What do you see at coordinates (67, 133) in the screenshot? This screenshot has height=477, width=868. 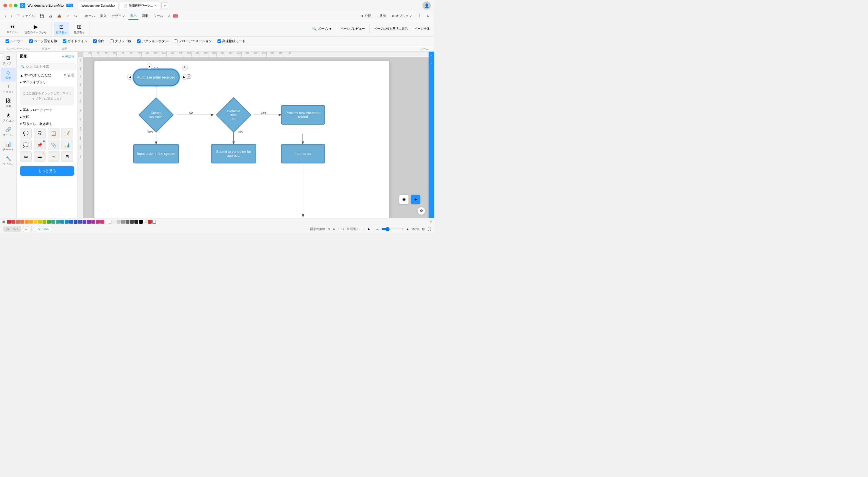 I see `shape-callout-4: 📝` at bounding box center [67, 133].